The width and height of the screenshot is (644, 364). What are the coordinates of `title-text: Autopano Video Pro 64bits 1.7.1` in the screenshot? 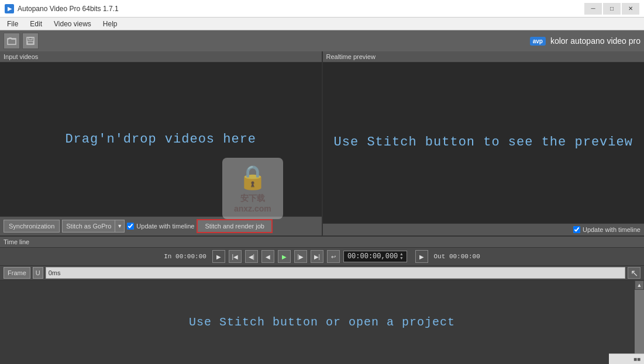 It's located at (68, 9).